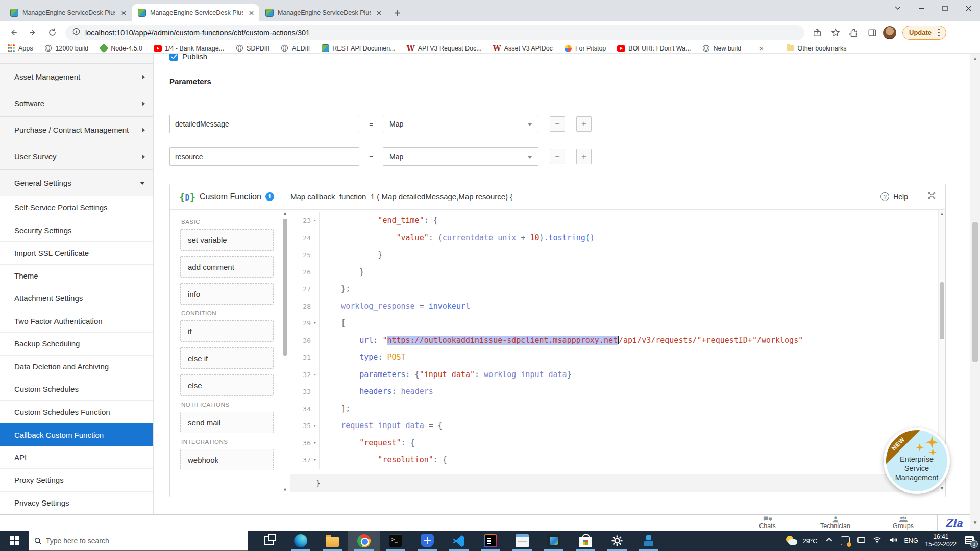 The height and width of the screenshot is (551, 980). Describe the element at coordinates (975, 522) in the screenshot. I see `scroll-down-icon: ▼` at that location.